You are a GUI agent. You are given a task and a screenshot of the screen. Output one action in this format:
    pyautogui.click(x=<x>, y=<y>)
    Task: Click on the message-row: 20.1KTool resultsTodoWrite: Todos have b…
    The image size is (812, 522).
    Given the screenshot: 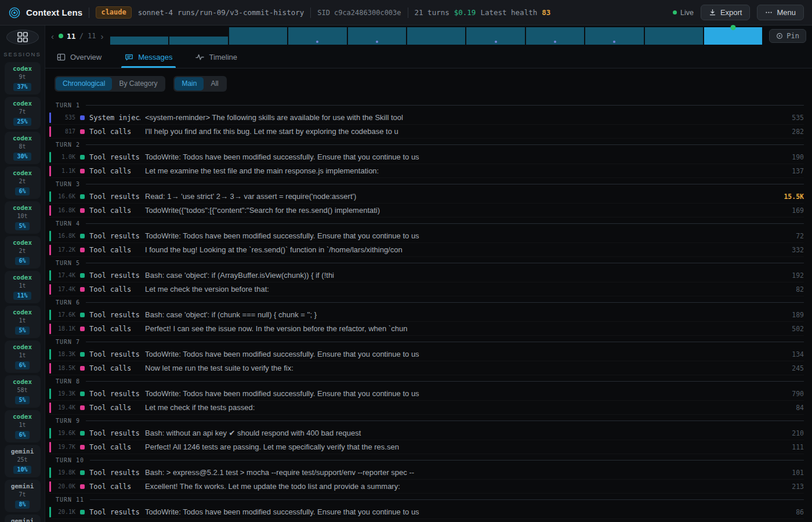 What is the action you would take?
    pyautogui.click(x=427, y=512)
    